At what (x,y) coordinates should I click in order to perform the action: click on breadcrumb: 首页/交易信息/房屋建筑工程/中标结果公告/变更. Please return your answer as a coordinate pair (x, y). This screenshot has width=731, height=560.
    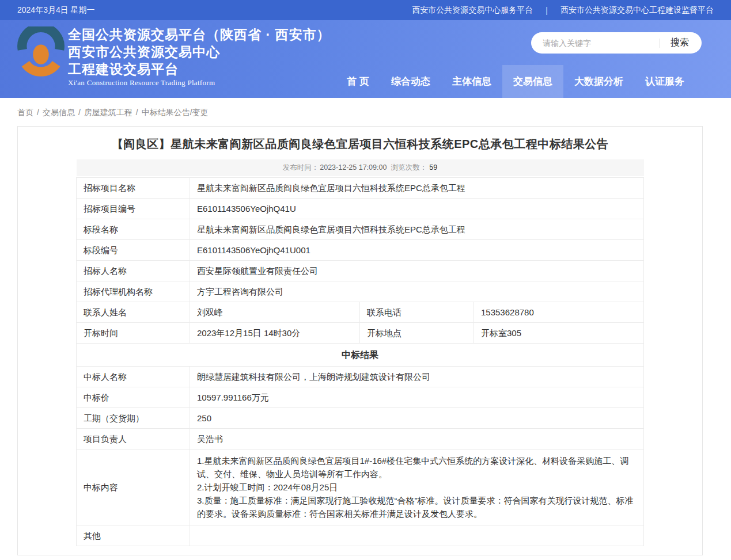
    Looking at the image, I should click on (365, 112).